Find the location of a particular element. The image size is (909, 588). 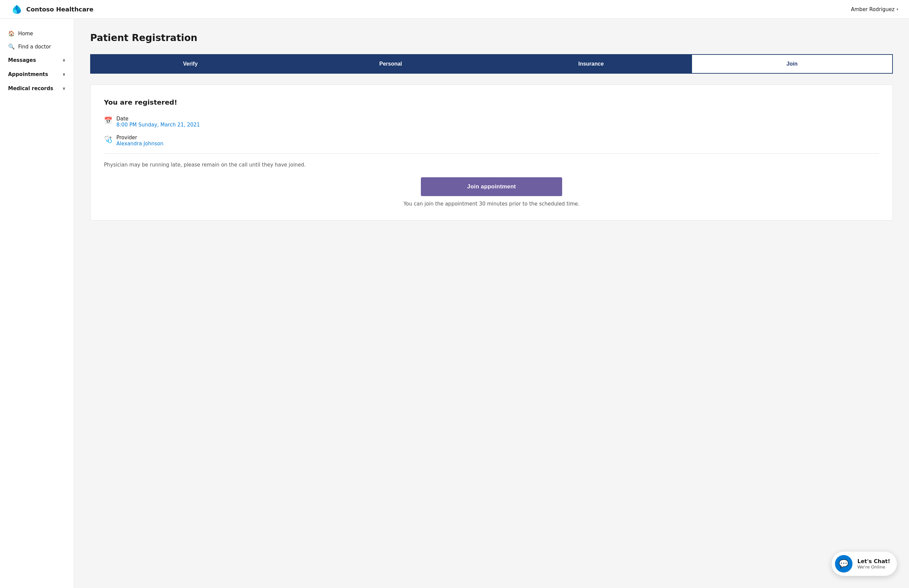

sidebar-appointments-label: Appointments is located at coordinates (28, 74).